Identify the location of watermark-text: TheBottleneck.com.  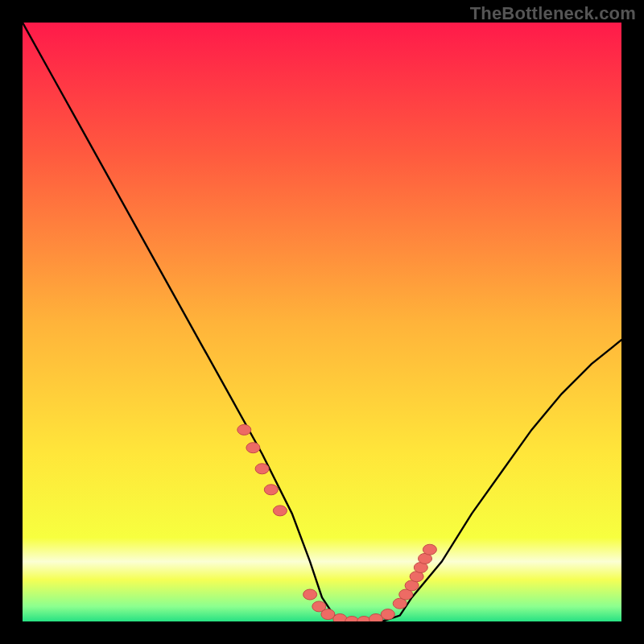
(553, 14).